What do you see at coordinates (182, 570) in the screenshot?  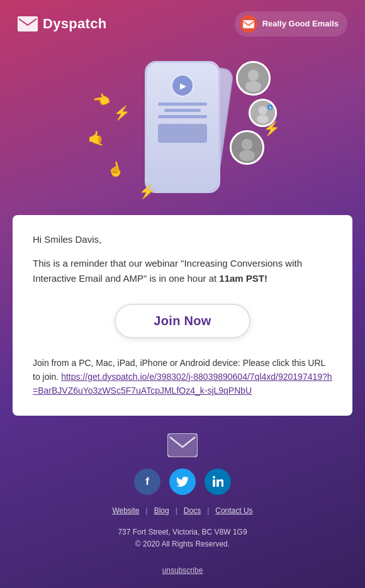 I see `unsubscribe-link: unsubscribe` at bounding box center [182, 570].